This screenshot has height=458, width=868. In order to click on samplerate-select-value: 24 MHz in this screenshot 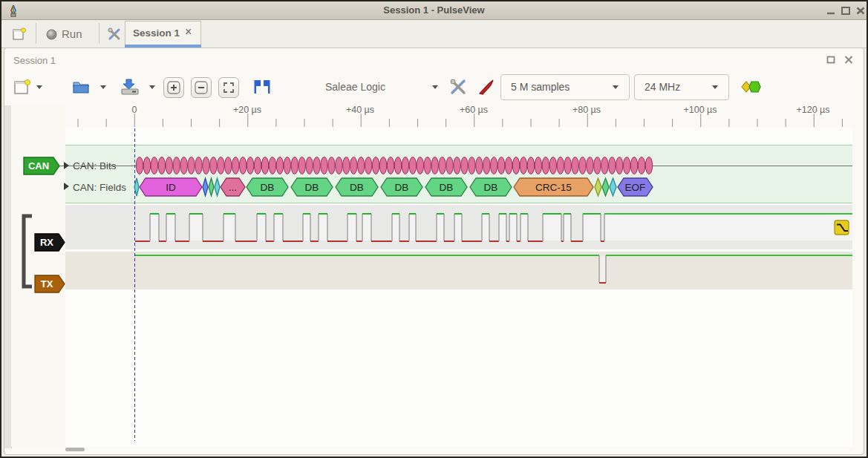, I will do `click(662, 87)`.